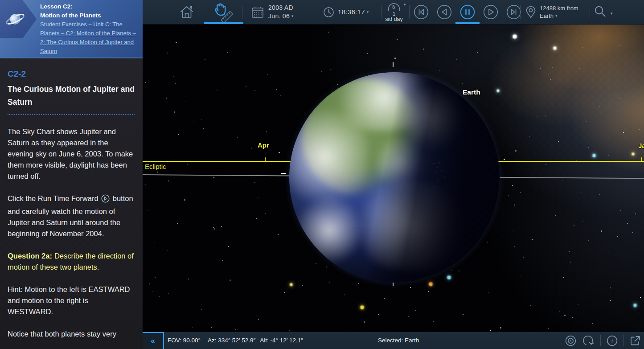  Describe the element at coordinates (265, 159) in the screenshot. I see `ecliptic-tick-apr` at that location.